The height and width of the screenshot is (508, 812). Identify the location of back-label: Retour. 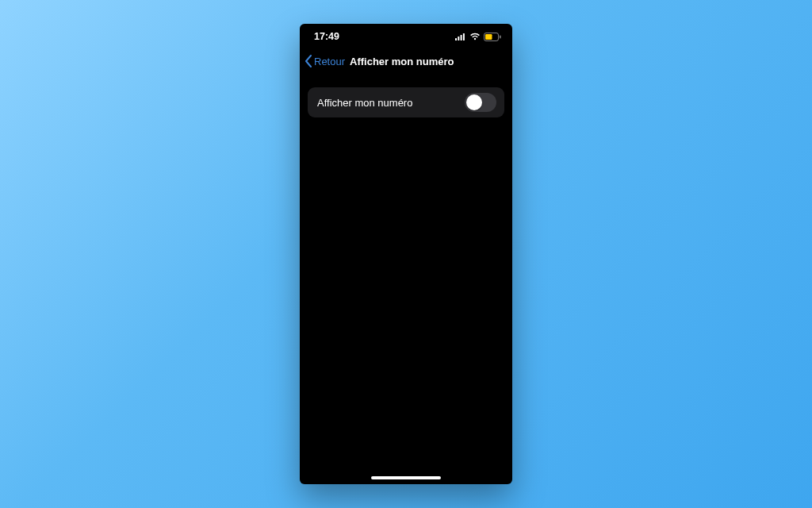
(330, 62).